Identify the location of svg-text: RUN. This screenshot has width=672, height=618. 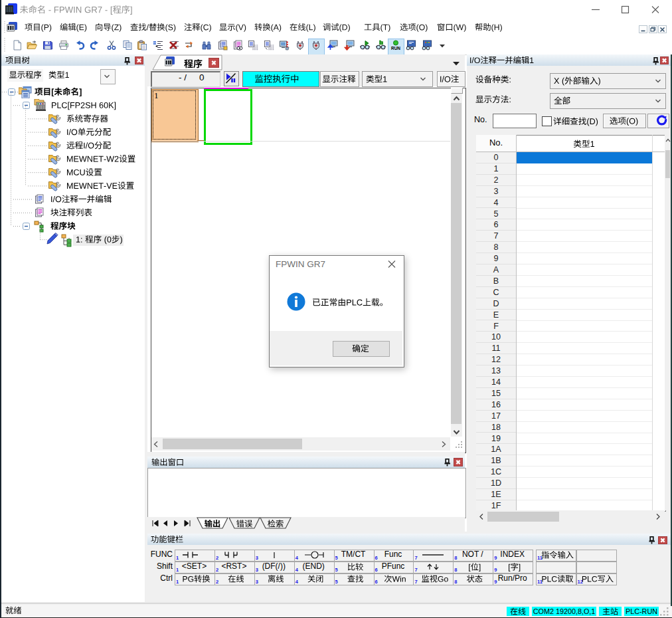
(396, 48).